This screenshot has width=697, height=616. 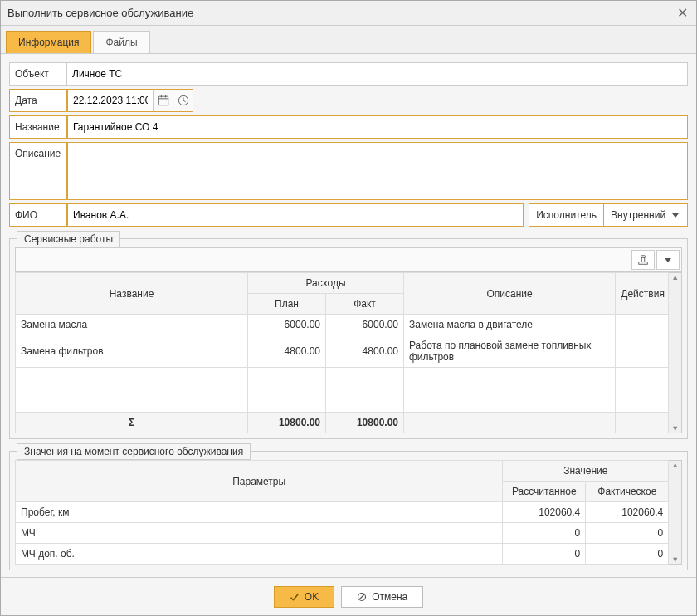 I want to click on ok-button: OK, so click(x=304, y=597).